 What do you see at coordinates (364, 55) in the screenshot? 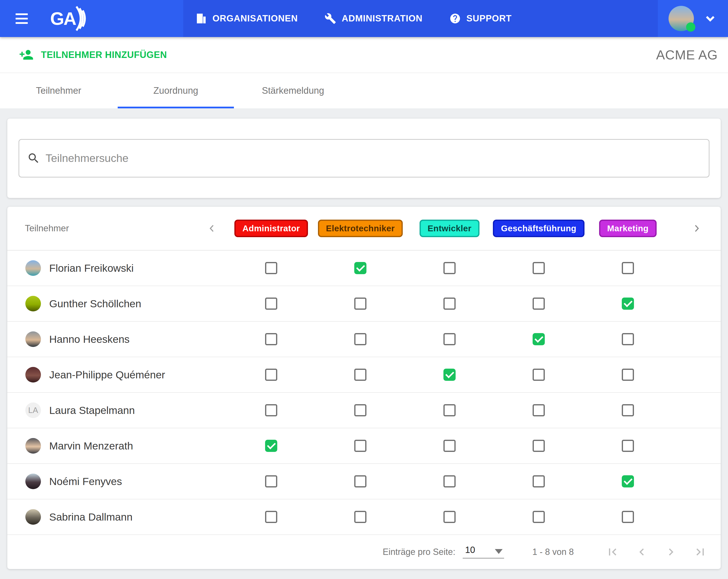
I see `action-bar: TEILNEHMER HINZUFÜGEN ACME AG` at bounding box center [364, 55].